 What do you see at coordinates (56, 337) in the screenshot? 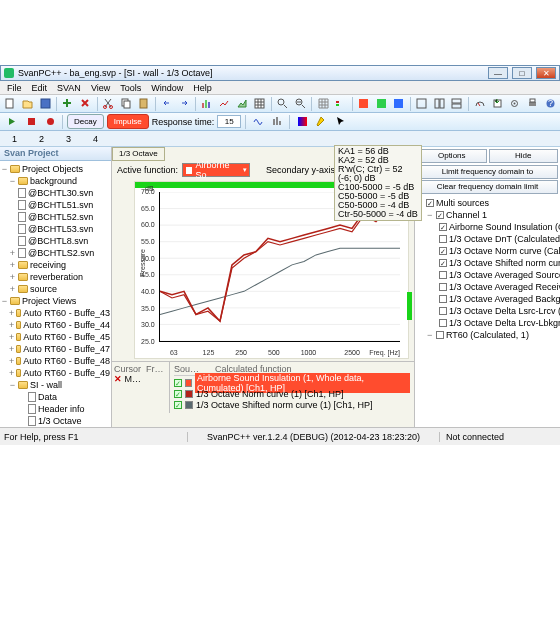
I see `tree-item: +Auto RT60 - Buffe_45` at bounding box center [56, 337].